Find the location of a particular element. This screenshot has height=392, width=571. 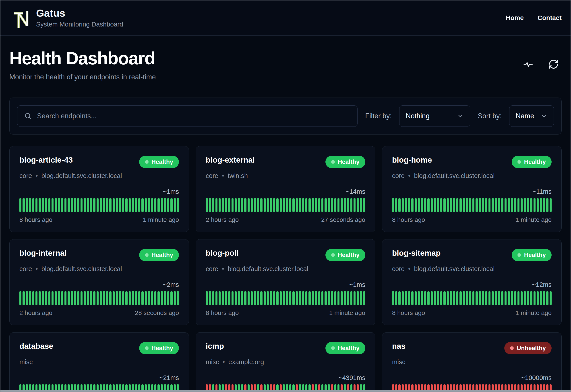

endpoint-card: database Healthy misc• ~21ms 8 hours ago… is located at coordinates (99, 362).